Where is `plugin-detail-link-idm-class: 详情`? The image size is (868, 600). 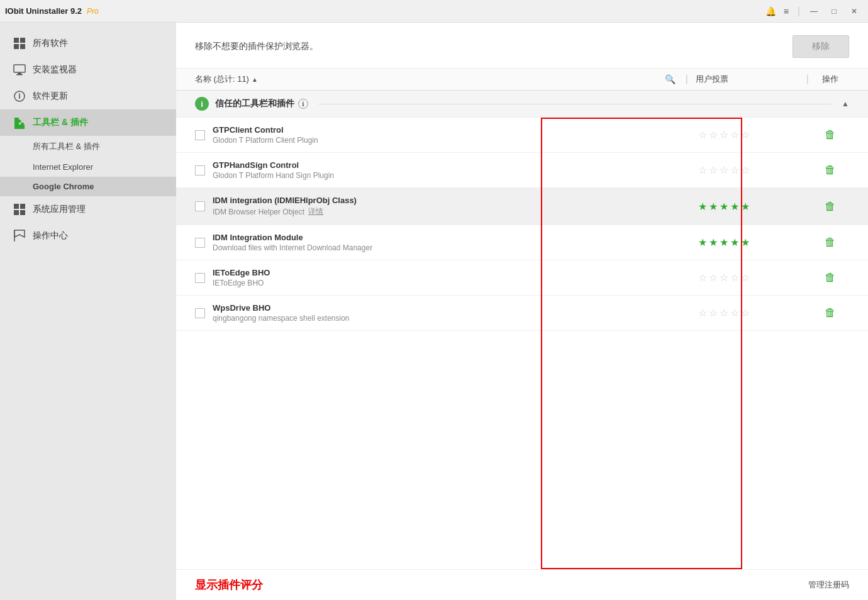 plugin-detail-link-idm-class: 详情 is located at coordinates (316, 211).